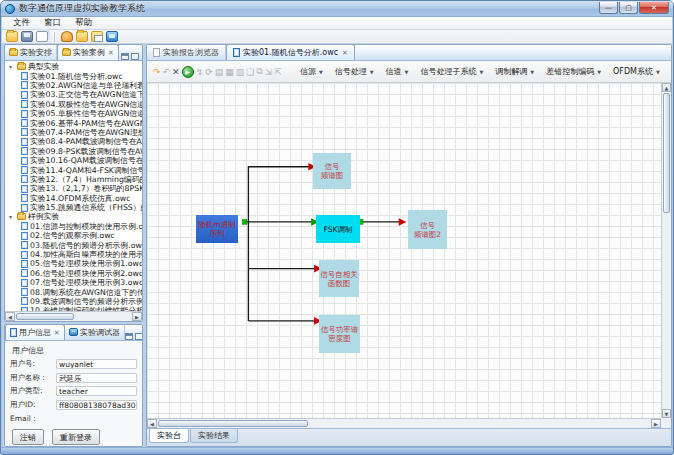 This screenshot has width=674, height=455. Describe the element at coordinates (74, 180) in the screenshot. I see `tree-item: 实验12.（7,4）Hamming编码的QPSK调` at that location.